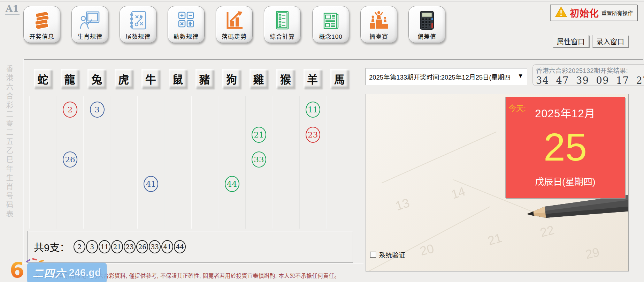 Image resolution: width=644 pixels, height=282 pixels. What do you see at coordinates (322, 1) in the screenshot?
I see `window-top-edge` at bounding box center [322, 1].